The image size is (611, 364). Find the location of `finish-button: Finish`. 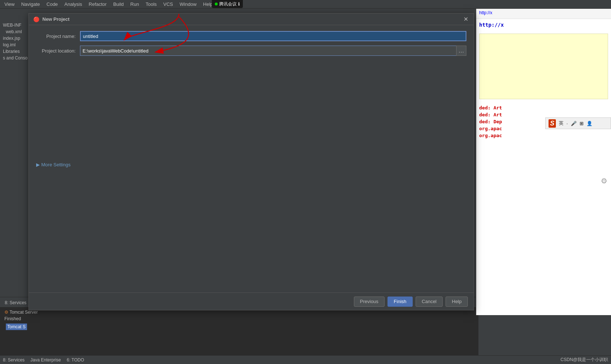

finish-button: Finish is located at coordinates (400, 302).